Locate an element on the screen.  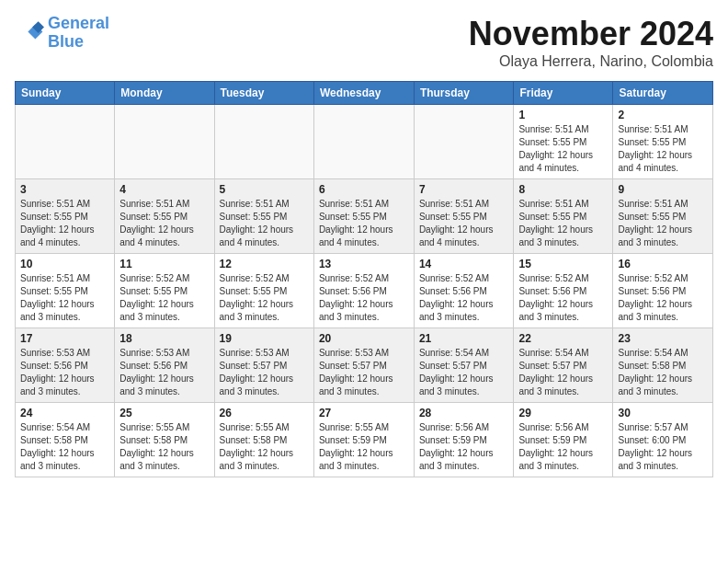
day-number: 18 is located at coordinates (164, 339).